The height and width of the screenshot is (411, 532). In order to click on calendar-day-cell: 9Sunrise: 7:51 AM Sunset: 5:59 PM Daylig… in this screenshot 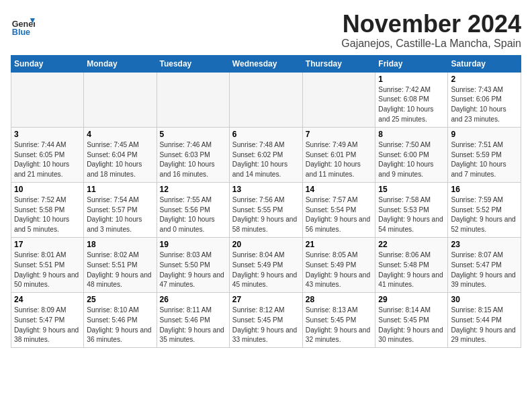, I will do `click(485, 154)`.